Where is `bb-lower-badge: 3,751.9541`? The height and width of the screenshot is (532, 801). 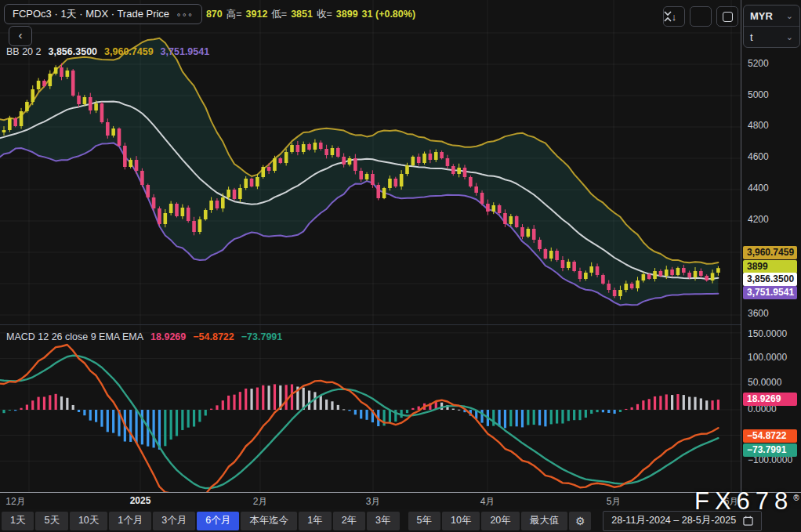 bb-lower-badge: 3,751.9541 is located at coordinates (770, 293).